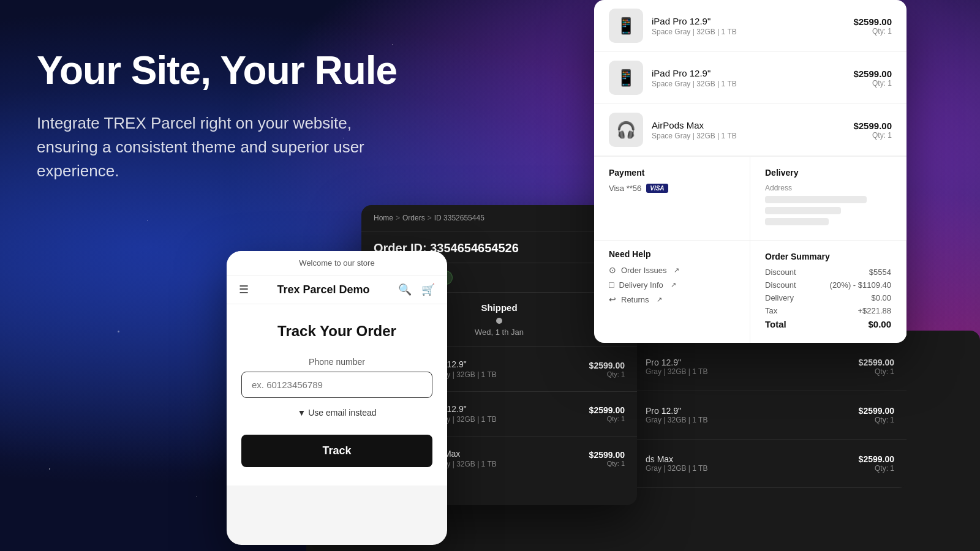 The image size is (980, 551). I want to click on track-title: Track Your Order, so click(337, 331).